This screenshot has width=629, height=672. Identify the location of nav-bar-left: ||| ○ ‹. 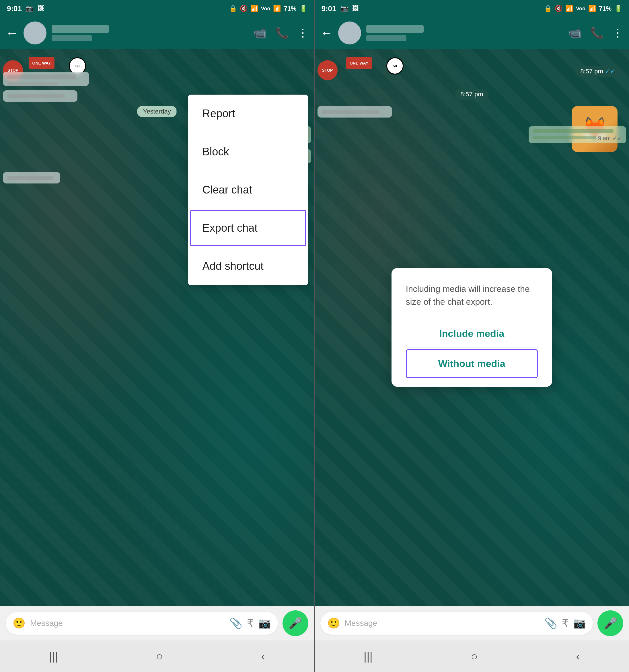
(157, 656).